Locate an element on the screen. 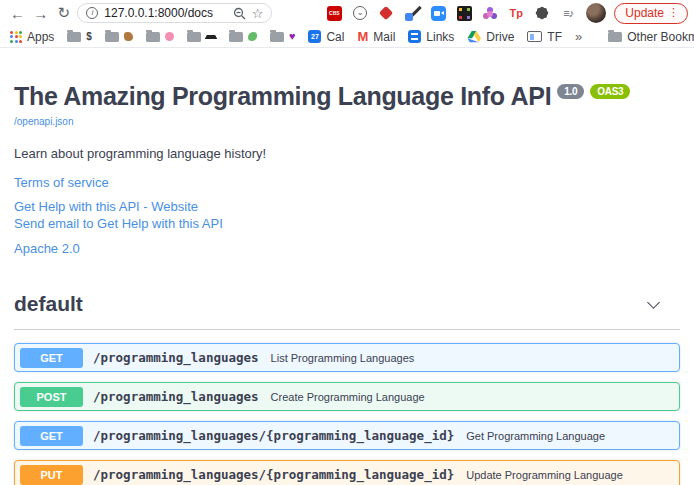  bookmark-star-icon: ☆ is located at coordinates (258, 14).